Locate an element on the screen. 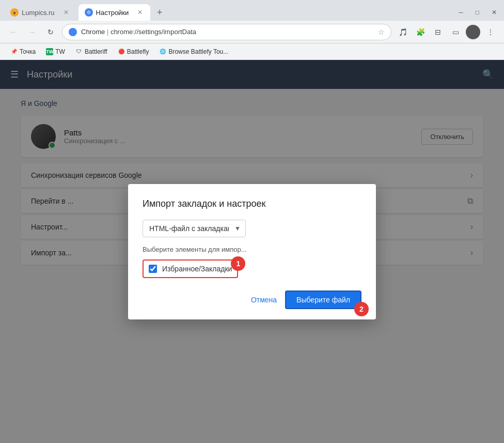 The height and width of the screenshot is (443, 504). address-bar: ← → ↻ Chrome | chrome://settings/importD… is located at coordinates (252, 32).